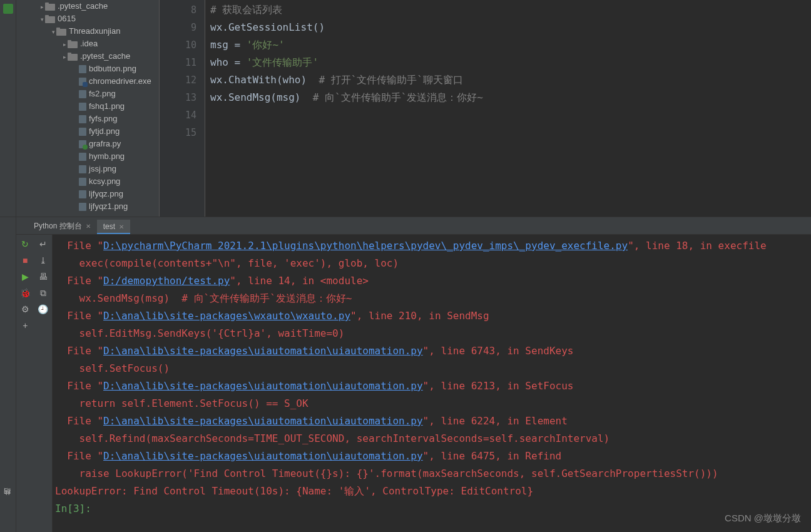  I want to click on tree-item: ljfyqz.png, so click(88, 194).